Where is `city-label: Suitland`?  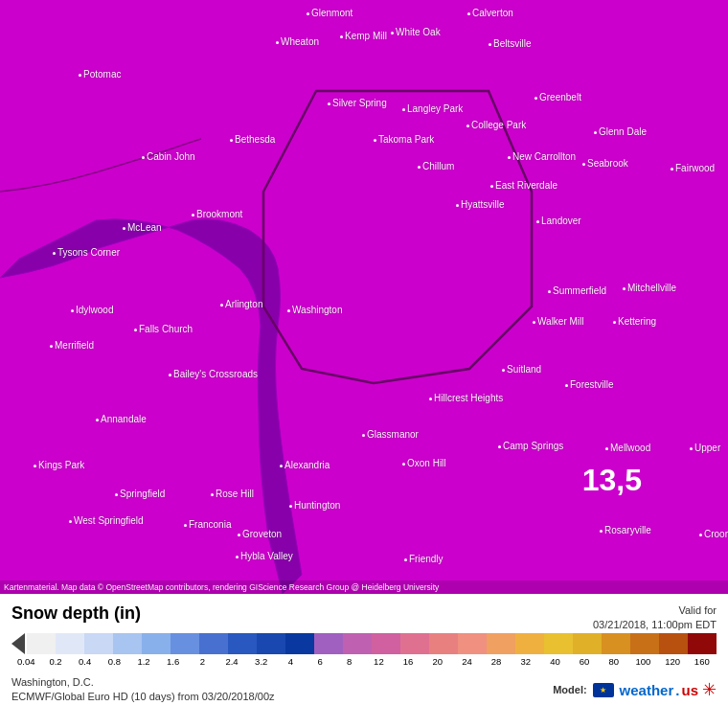 city-label: Suitland is located at coordinates (521, 370).